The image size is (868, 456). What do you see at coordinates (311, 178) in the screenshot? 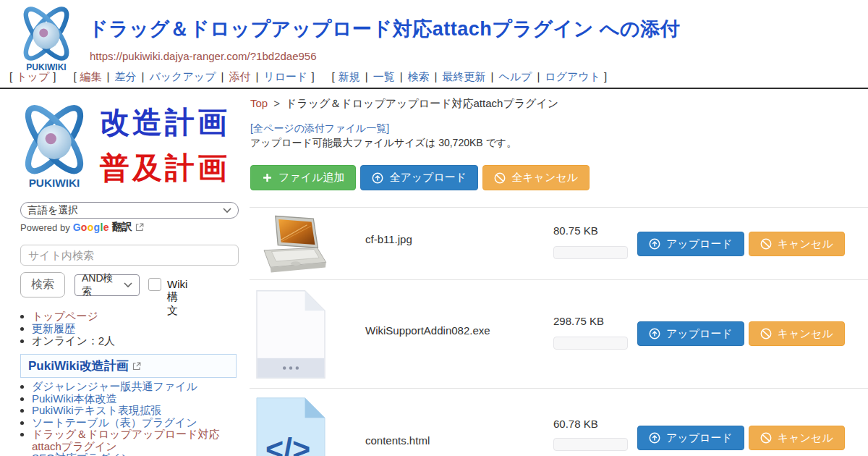
I see `add-files-label: ファイル追加` at bounding box center [311, 178].